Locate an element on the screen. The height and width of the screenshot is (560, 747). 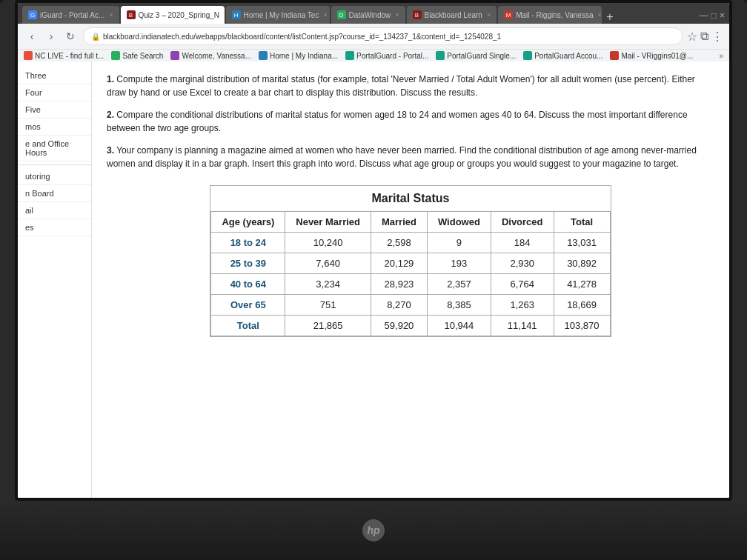
col-header-never-married: Never Married is located at coordinates (328, 222).